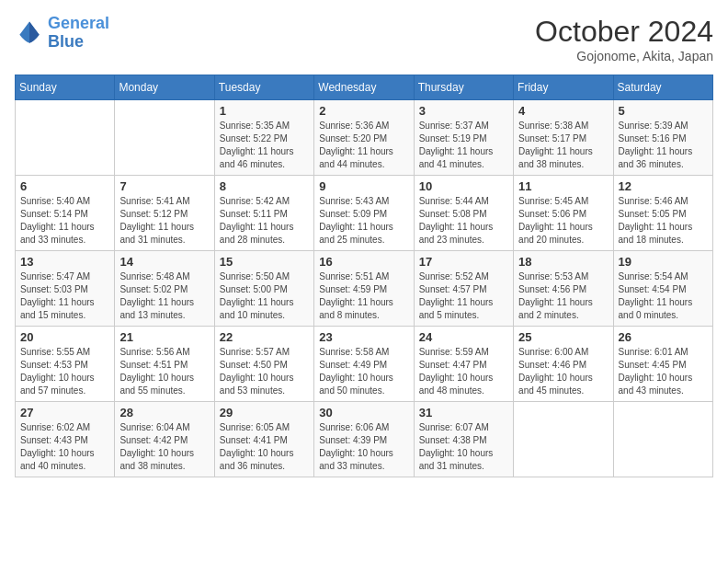  Describe the element at coordinates (364, 440) in the screenshot. I see `calendar-week-row: 27Sunrise: 6:02 AMSunset: 4:43 PMDayligh…` at that location.